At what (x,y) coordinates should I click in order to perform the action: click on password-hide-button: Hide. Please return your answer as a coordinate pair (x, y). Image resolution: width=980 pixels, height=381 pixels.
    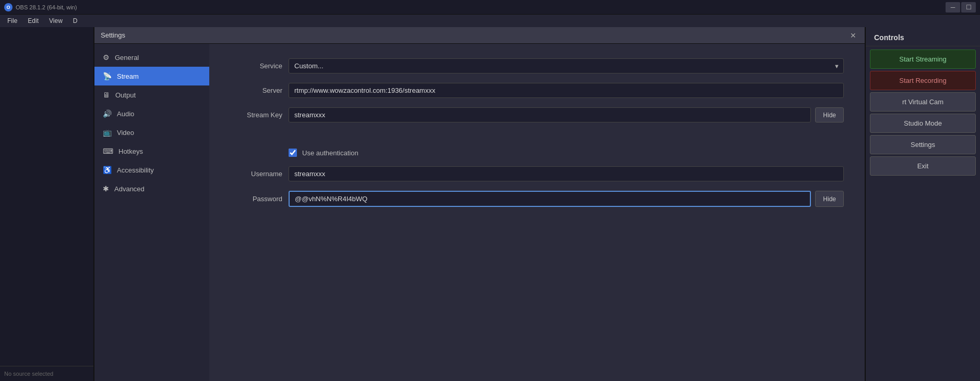
    Looking at the image, I should click on (830, 199).